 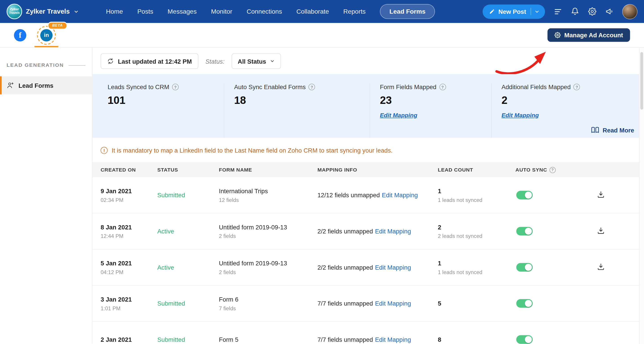 I want to click on nav-item: Reports, so click(x=354, y=11).